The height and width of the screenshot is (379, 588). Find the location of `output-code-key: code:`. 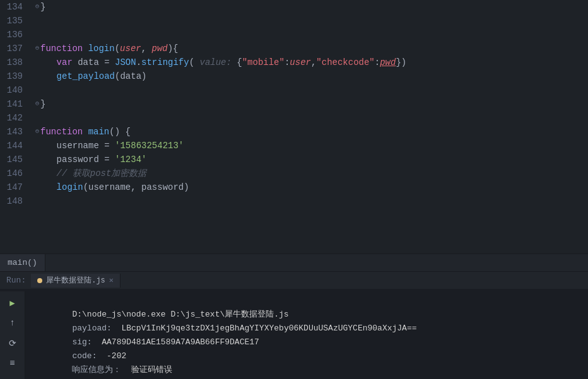

output-code-key: code: is located at coordinates (90, 356).